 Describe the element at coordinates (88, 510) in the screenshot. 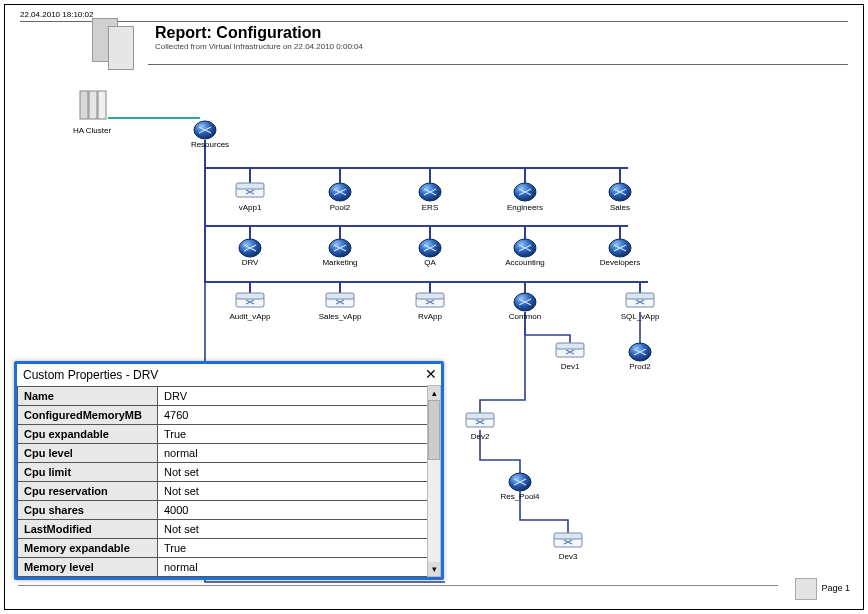

I see `prop-key: Cpu shares` at that location.